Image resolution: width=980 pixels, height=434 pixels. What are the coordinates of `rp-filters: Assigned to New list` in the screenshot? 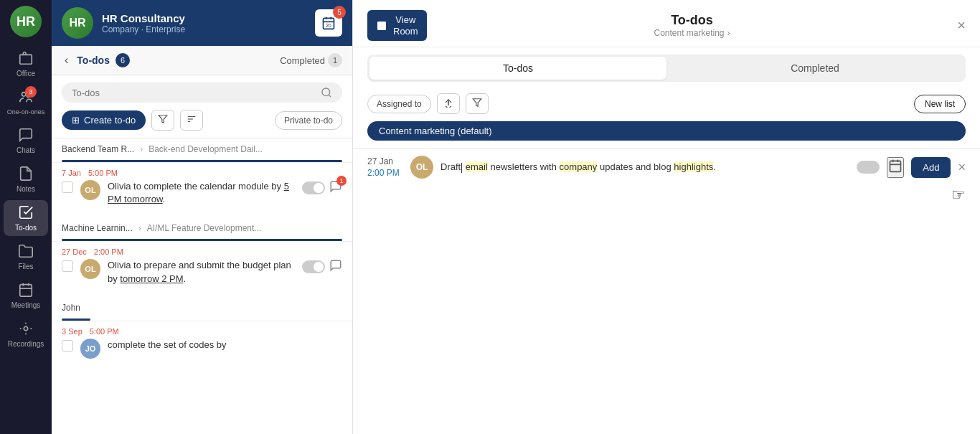 It's located at (666, 105).